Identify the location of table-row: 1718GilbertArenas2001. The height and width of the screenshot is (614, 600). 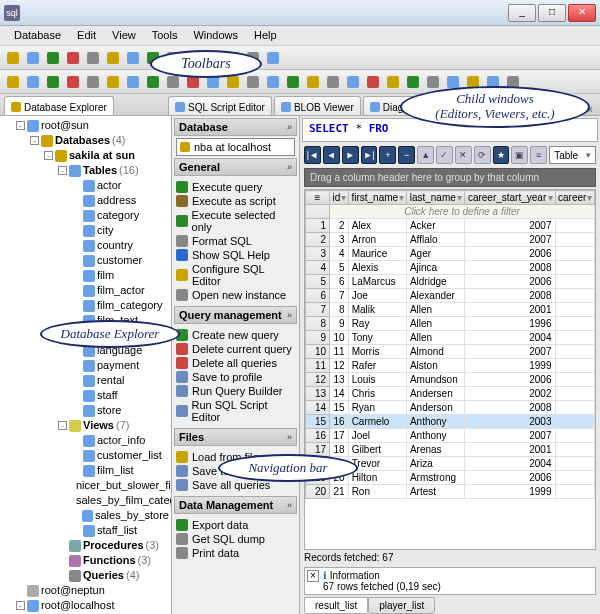
(450, 450).